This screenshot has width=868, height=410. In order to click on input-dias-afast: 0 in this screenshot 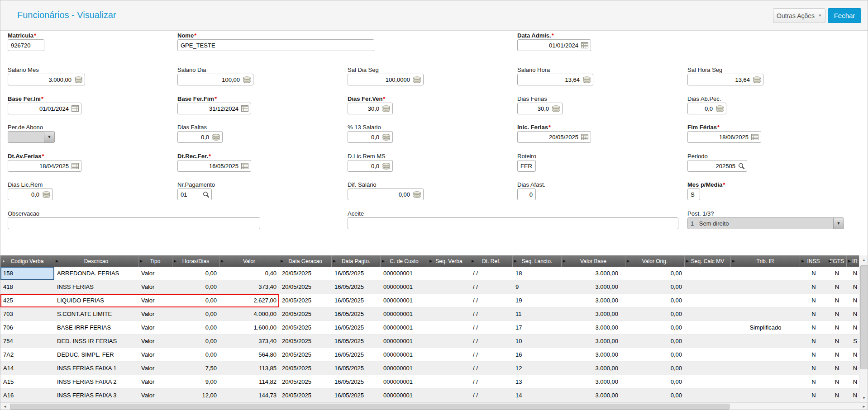, I will do `click(527, 194)`.